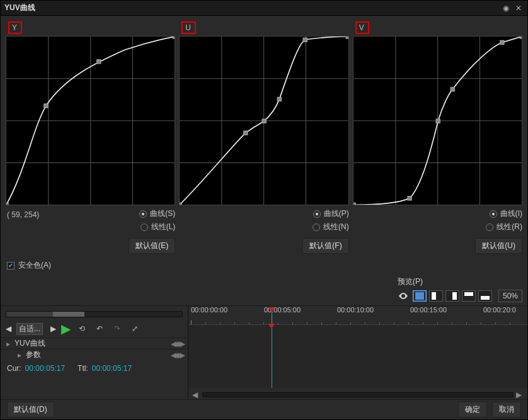 The height and width of the screenshot is (420, 528). Describe the element at coordinates (91, 121) in the screenshot. I see `curve-canvas-y` at that location.